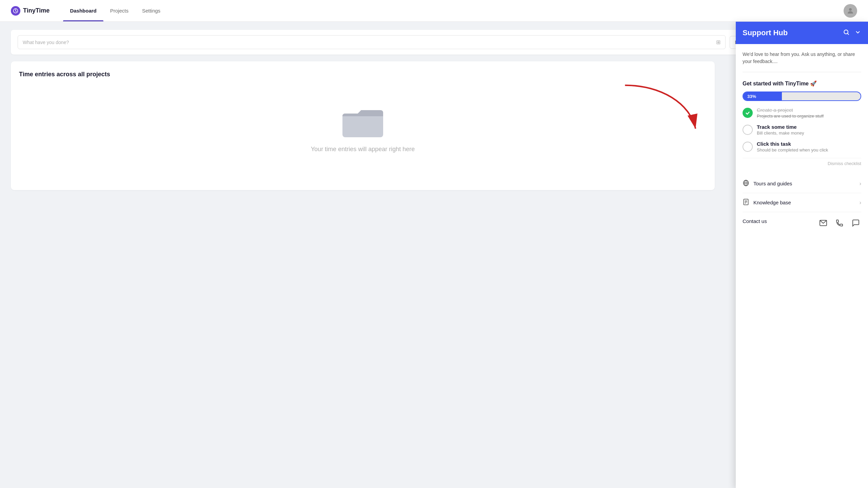 This screenshot has height=488, width=868. What do you see at coordinates (802, 96) in the screenshot?
I see `progress-bar: 33%` at bounding box center [802, 96].